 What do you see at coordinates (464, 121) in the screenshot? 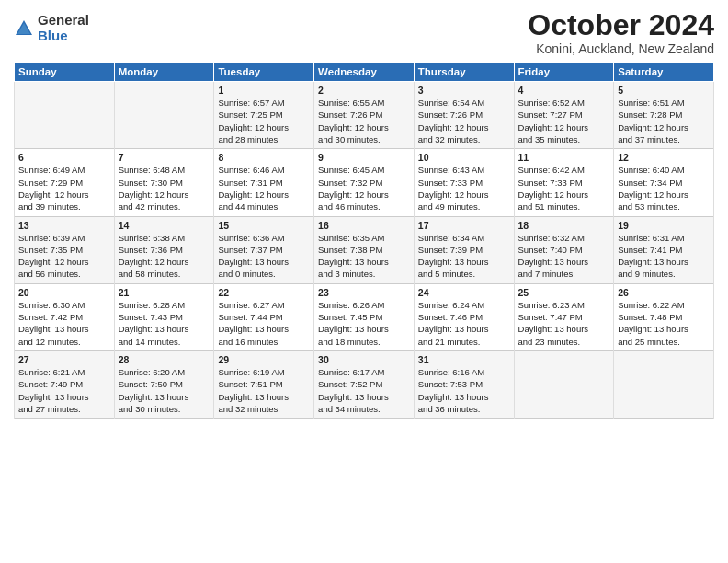
I see `day-info: Sunrise: 6:54 AM Sunset: 7:26 PM Dayligh…` at bounding box center [464, 121].